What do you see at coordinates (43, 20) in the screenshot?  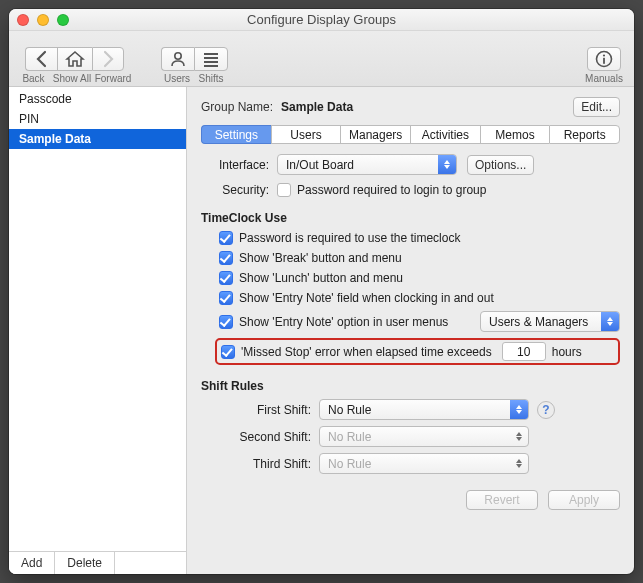 I see `minimize-icon` at bounding box center [43, 20].